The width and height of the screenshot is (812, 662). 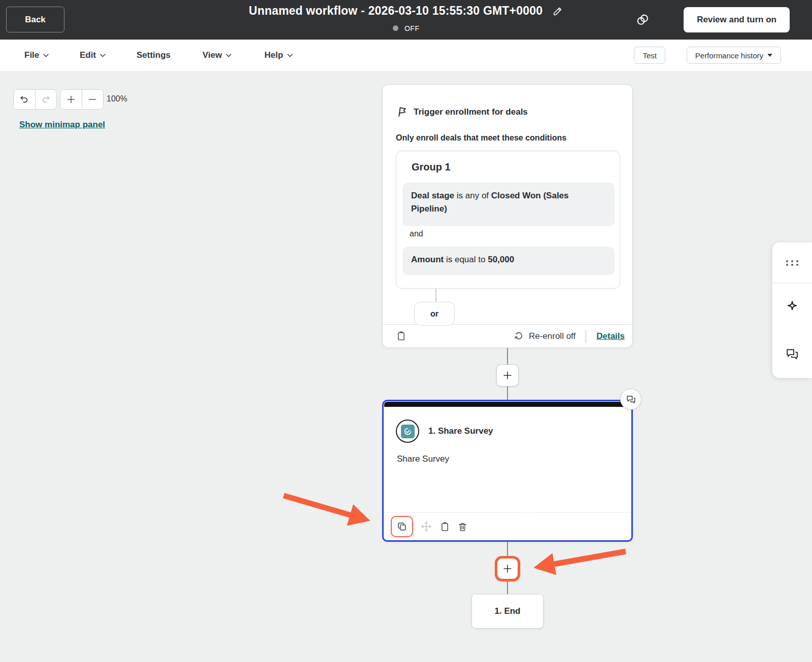 What do you see at coordinates (408, 431) in the screenshot?
I see `app-icon-circle` at bounding box center [408, 431].